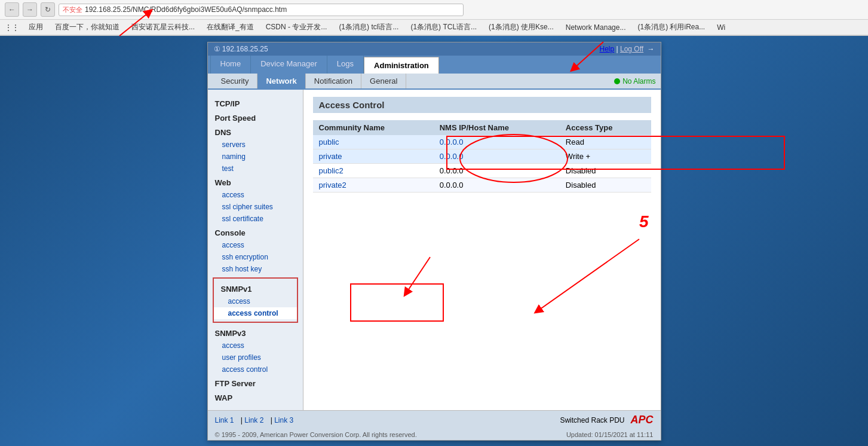  I want to click on footer-link3: Link 3, so click(284, 420).